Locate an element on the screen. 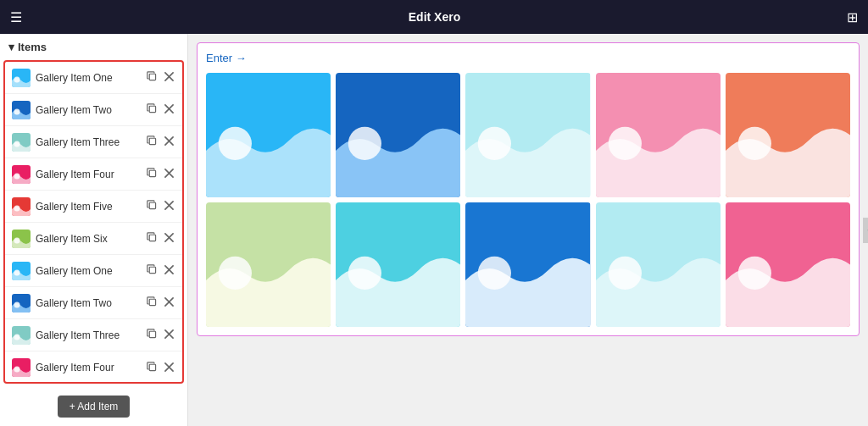  items-section-label: Items is located at coordinates (32, 47).